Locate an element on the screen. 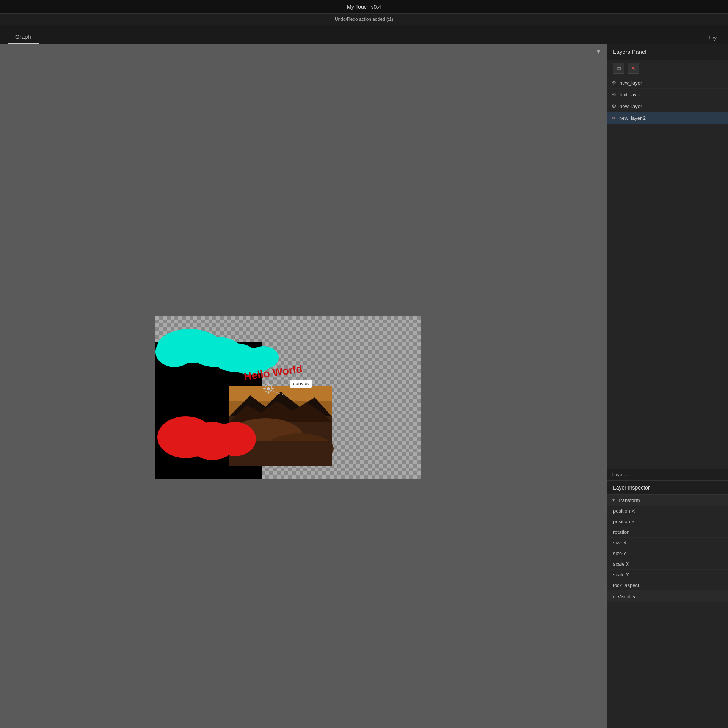 The image size is (728, 728). duplicate-layer-btn: ⧉ is located at coordinates (619, 68).